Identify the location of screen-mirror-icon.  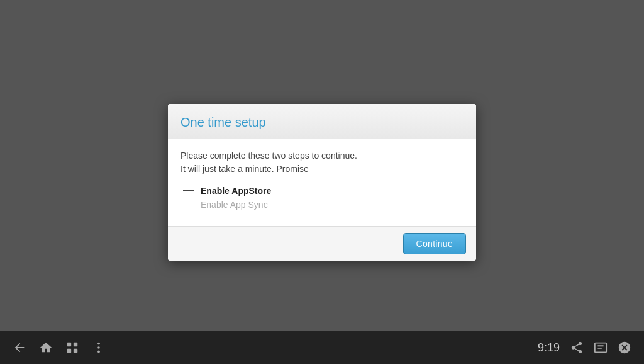
(601, 348).